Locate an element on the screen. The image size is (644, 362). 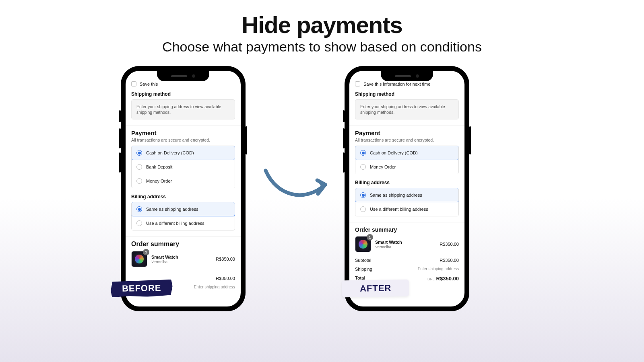
arrow-icon is located at coordinates (299, 187).